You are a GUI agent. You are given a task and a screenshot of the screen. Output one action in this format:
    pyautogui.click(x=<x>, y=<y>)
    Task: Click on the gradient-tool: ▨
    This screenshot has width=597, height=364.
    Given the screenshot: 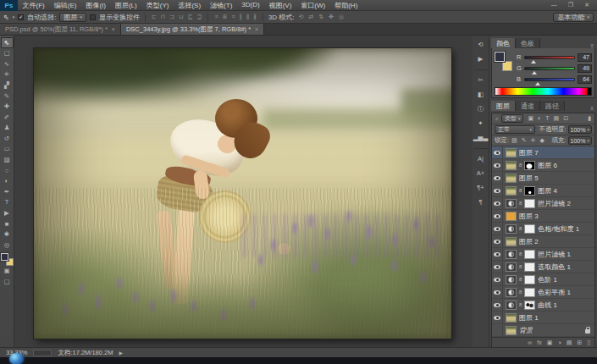 What is the action you would take?
    pyautogui.click(x=7, y=161)
    